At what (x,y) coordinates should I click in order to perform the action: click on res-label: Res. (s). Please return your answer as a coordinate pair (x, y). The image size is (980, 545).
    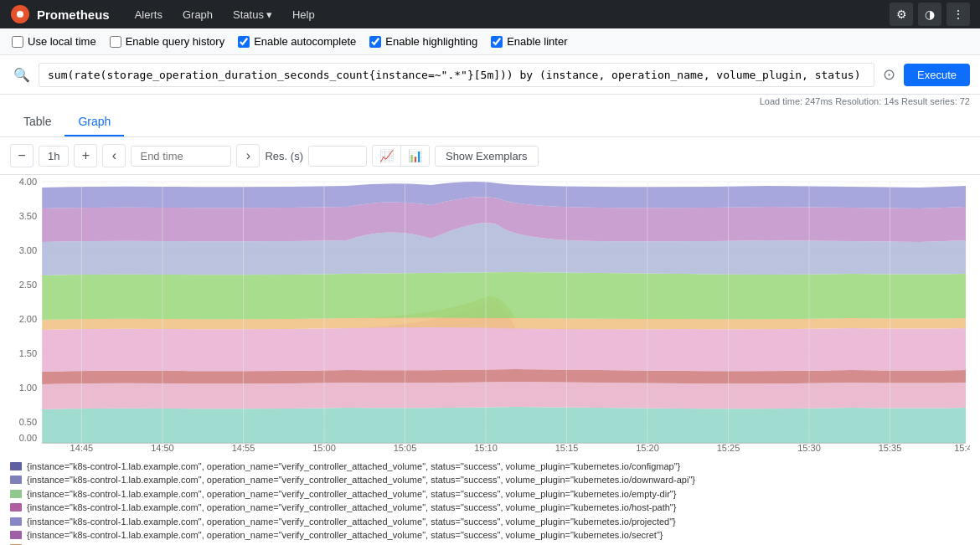
    Looking at the image, I should click on (284, 156).